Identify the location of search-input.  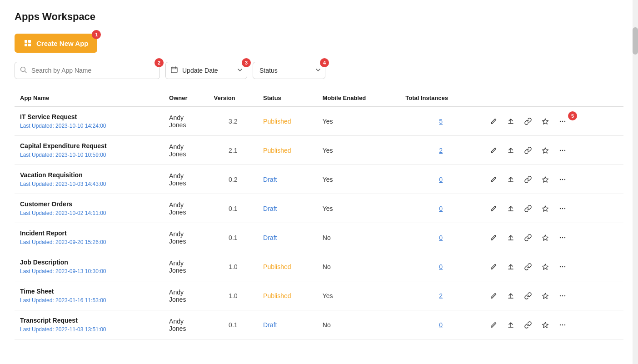
(87, 70).